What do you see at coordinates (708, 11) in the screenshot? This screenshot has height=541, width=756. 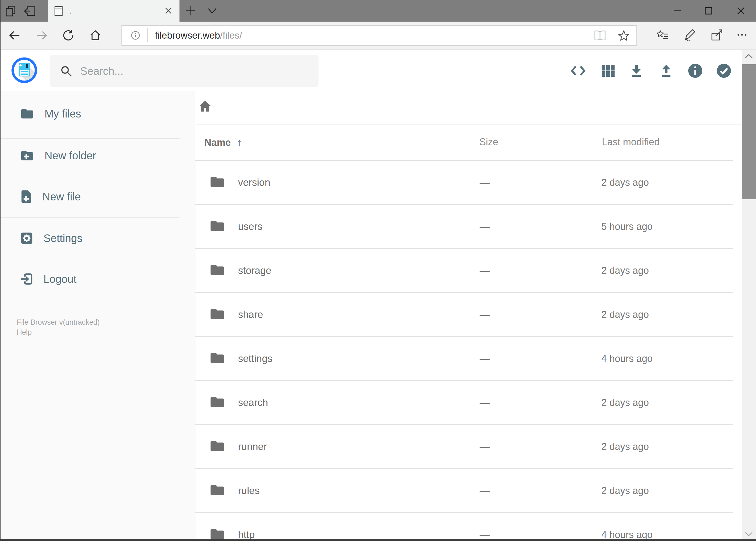 I see `maximize-button` at bounding box center [708, 11].